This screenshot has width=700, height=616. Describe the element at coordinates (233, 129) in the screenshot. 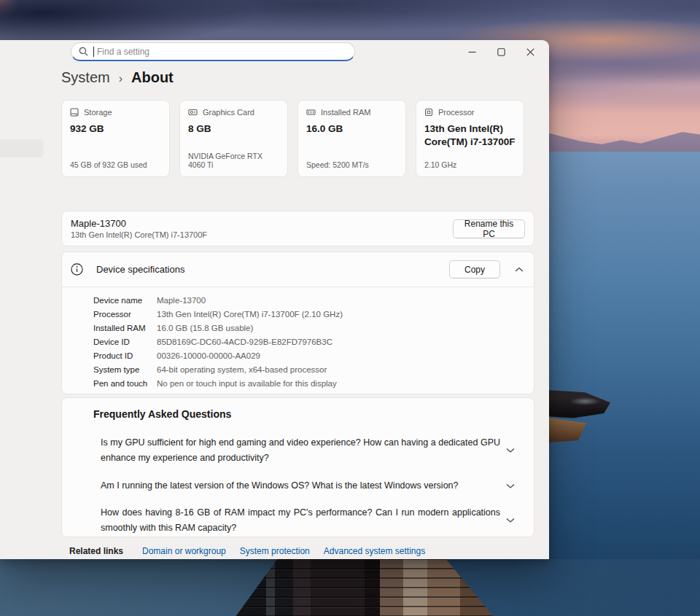

I see `card-value: 8 GB` at that location.